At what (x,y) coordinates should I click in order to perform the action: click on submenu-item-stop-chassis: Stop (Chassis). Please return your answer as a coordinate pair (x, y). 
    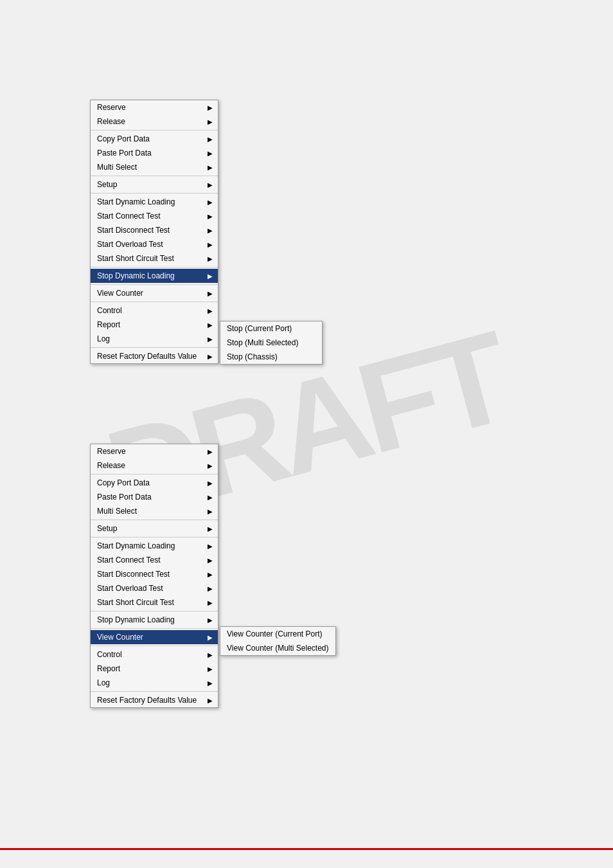
    Looking at the image, I should click on (271, 357).